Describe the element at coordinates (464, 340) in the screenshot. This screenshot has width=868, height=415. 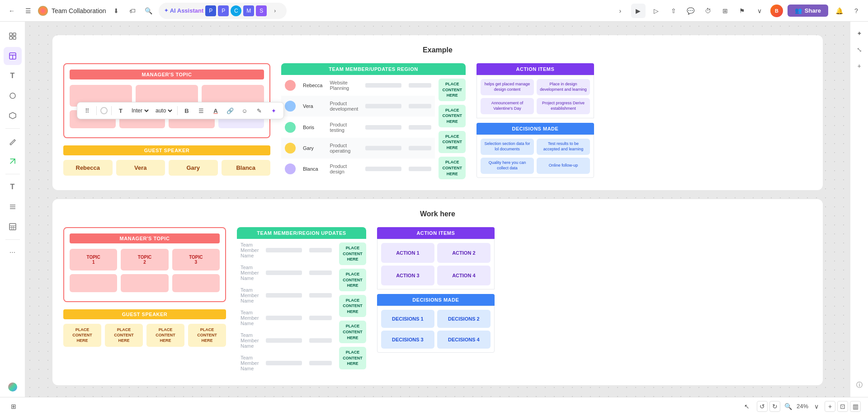
I see `decision-card-2-4: DECISIONS 4` at that location.